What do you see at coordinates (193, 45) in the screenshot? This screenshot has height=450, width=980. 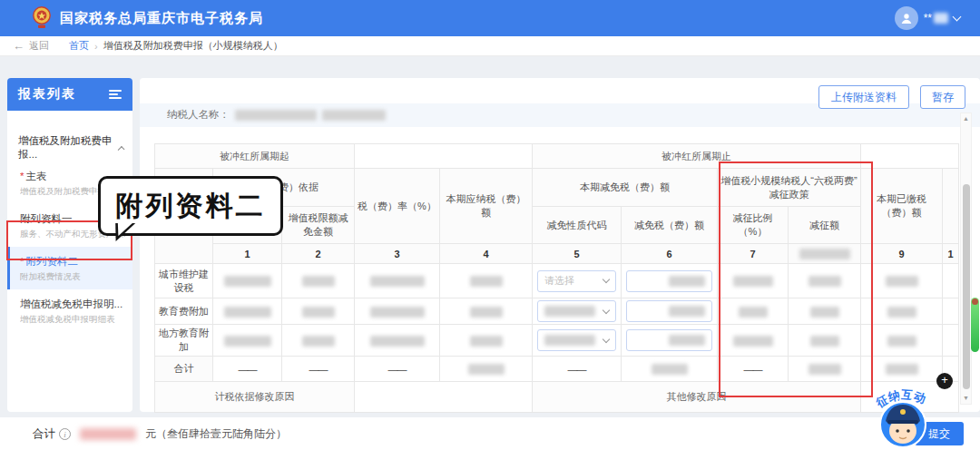 I see `breadcrumb-current: 增值税及附加税费申报（小规模纳税人）` at bounding box center [193, 45].